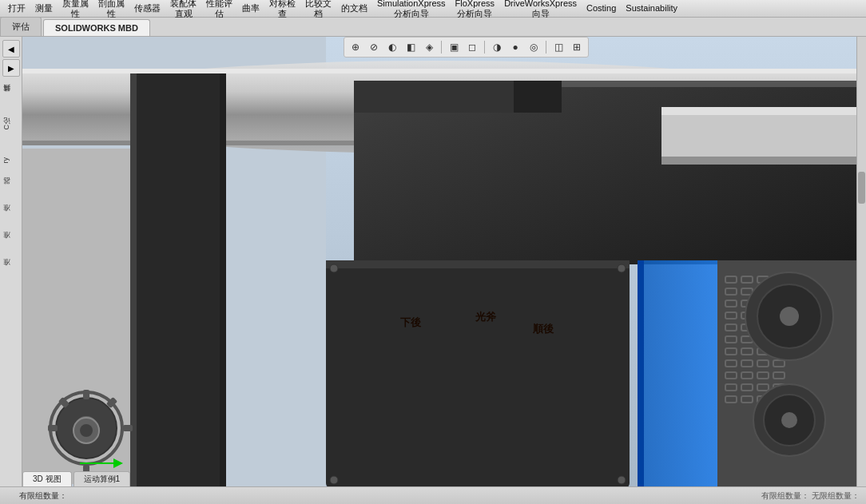  What do you see at coordinates (147, 8) in the screenshot?
I see `menu-sensor: 传感器` at bounding box center [147, 8].